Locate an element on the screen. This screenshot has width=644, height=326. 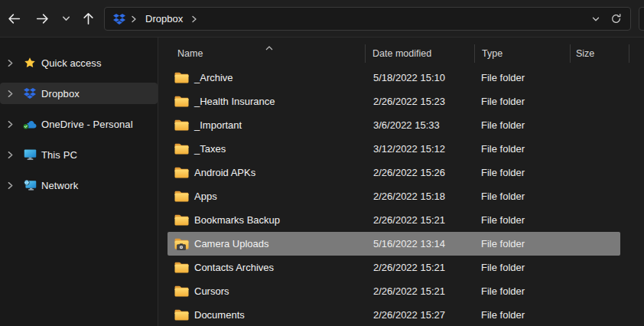
file-row: Contacts Archives 2/26/2022 15:21 File f… is located at coordinates (394, 268).